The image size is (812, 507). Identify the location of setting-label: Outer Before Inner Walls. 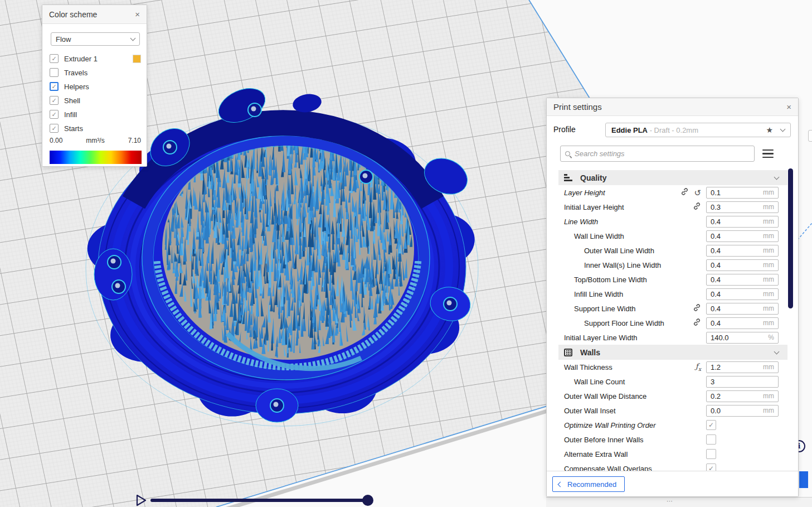
(601, 440).